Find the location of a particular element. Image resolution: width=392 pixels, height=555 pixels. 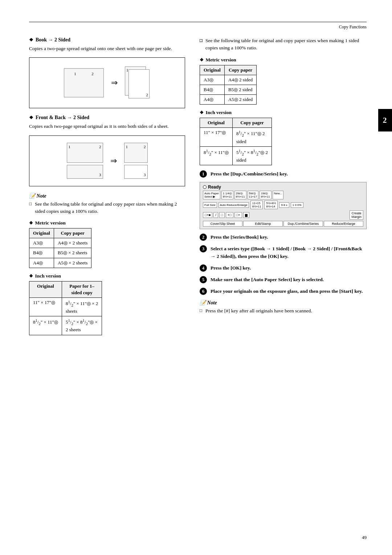

book-spread-1: 1 2 is located at coordinates (85, 153).